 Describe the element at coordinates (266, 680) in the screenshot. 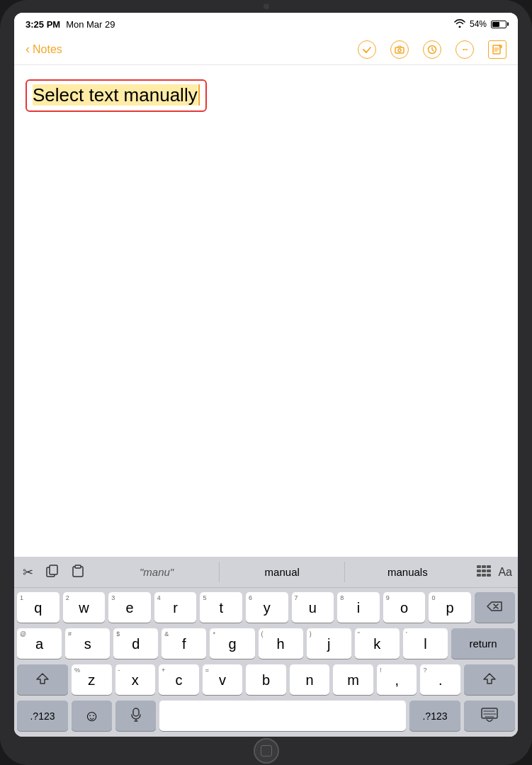

I see `key-row-3: % z - x + c = v` at that location.